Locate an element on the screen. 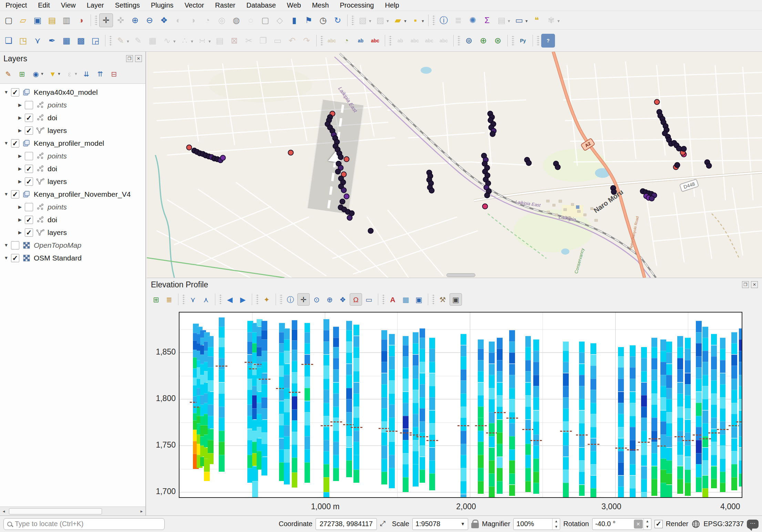 Image resolution: width=762 pixels, height=532 pixels. rotation-spinbox: -40.0 ° ✕ ▲▼ is located at coordinates (622, 524).